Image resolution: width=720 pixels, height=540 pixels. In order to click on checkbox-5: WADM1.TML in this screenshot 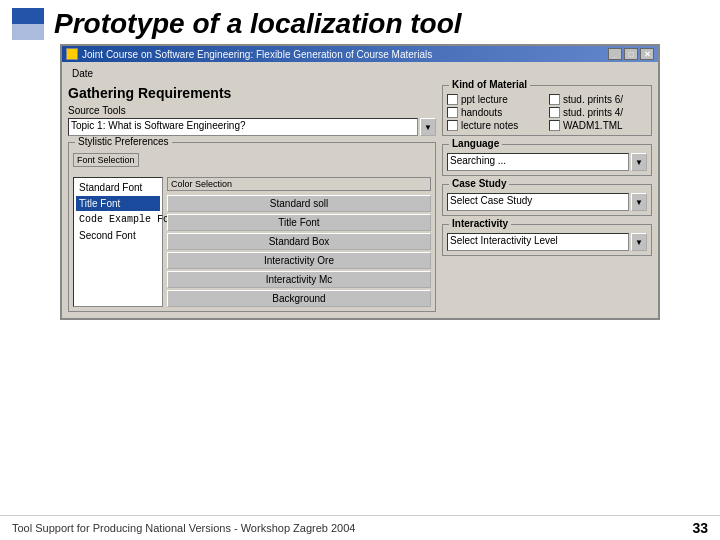, I will do `click(598, 126)`.